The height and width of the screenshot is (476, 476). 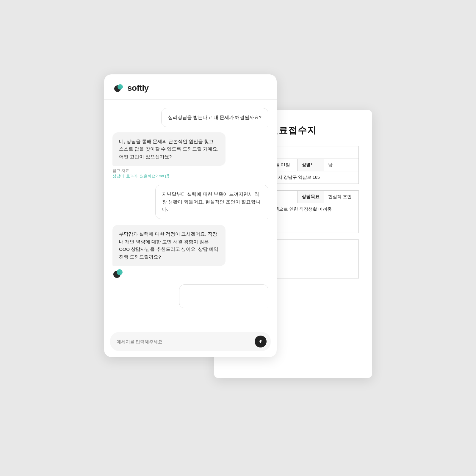 I want to click on reference-label: 참고 자료, so click(x=121, y=171).